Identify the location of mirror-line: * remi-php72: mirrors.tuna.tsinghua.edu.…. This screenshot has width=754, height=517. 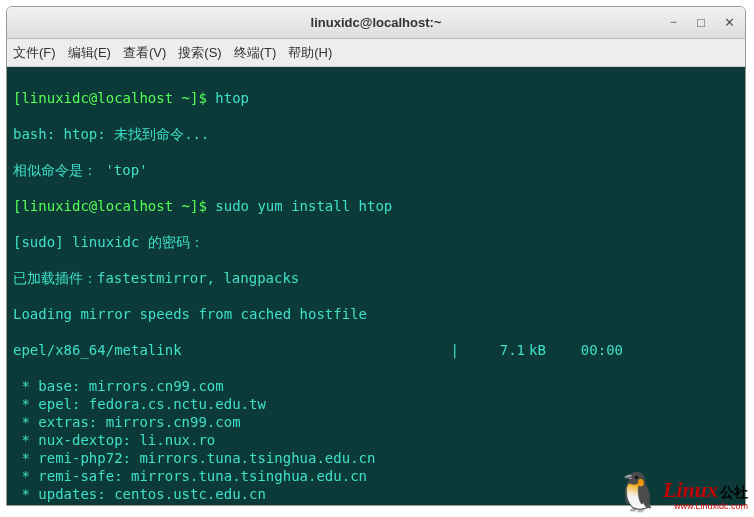
(376, 458).